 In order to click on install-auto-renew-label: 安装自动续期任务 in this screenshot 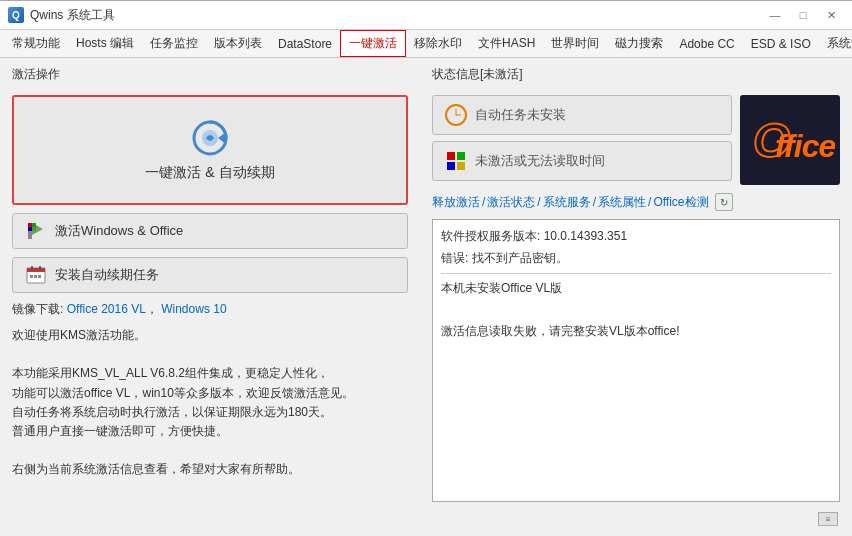, I will do `click(107, 275)`.